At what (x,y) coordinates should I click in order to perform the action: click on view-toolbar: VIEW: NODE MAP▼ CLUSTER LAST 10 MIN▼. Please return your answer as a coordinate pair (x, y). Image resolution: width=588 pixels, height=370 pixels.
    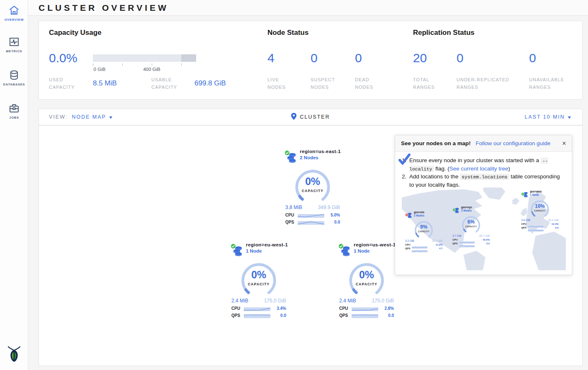
    Looking at the image, I should click on (311, 117).